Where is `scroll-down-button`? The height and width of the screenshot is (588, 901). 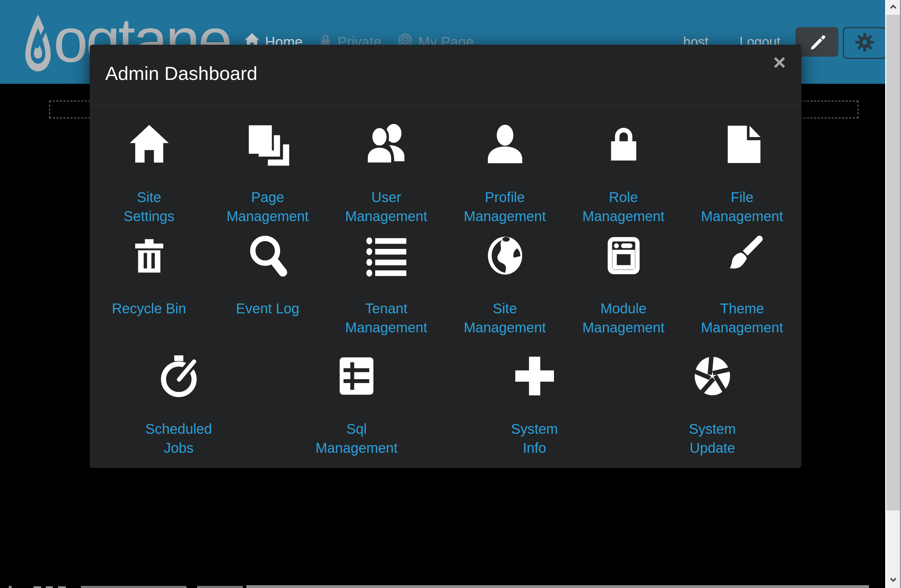
scroll-down-button is located at coordinates (893, 581).